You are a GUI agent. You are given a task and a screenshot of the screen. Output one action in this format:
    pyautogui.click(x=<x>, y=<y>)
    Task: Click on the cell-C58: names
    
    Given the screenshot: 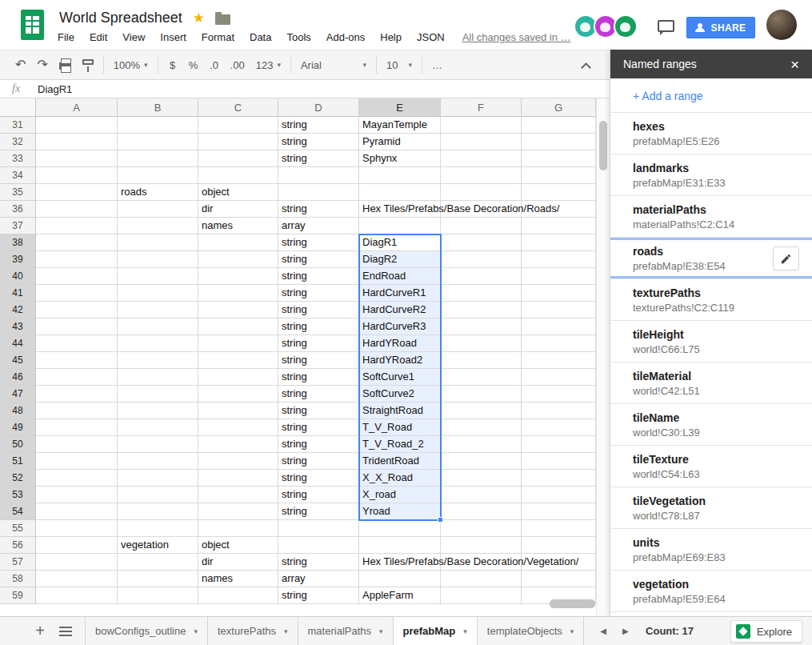 What is the action you would take?
    pyautogui.click(x=238, y=579)
    